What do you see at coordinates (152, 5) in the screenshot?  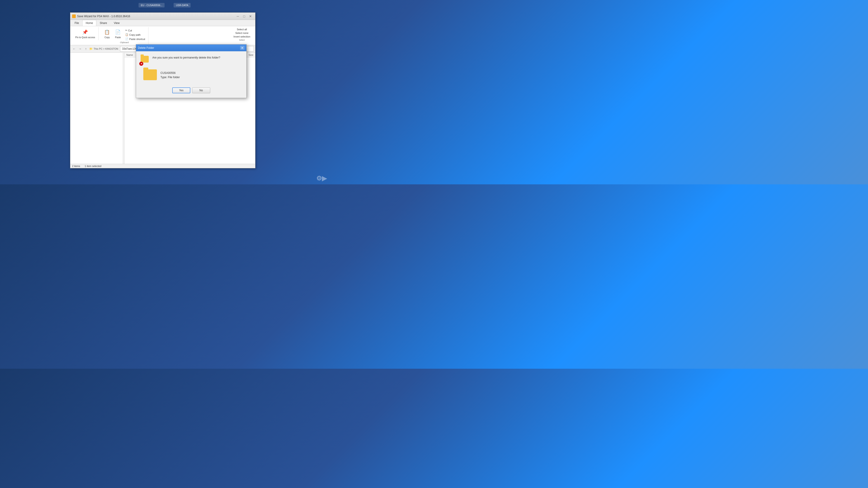 I see `taskbar-item-eu-label: EU - CUSA00556...` at bounding box center [152, 5].